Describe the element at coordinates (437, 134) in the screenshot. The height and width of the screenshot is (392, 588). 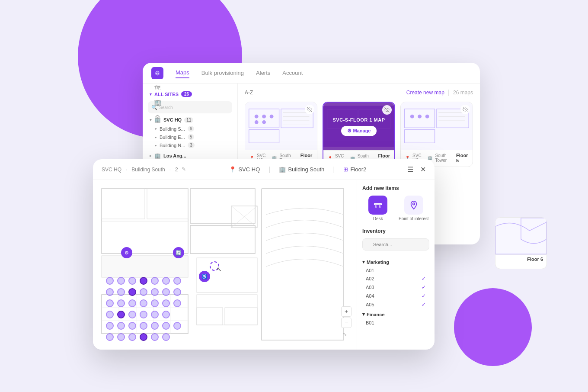
I see `floor-card-5: 📍 SVC HQ 🏢 South Tower Floor 5` at that location.